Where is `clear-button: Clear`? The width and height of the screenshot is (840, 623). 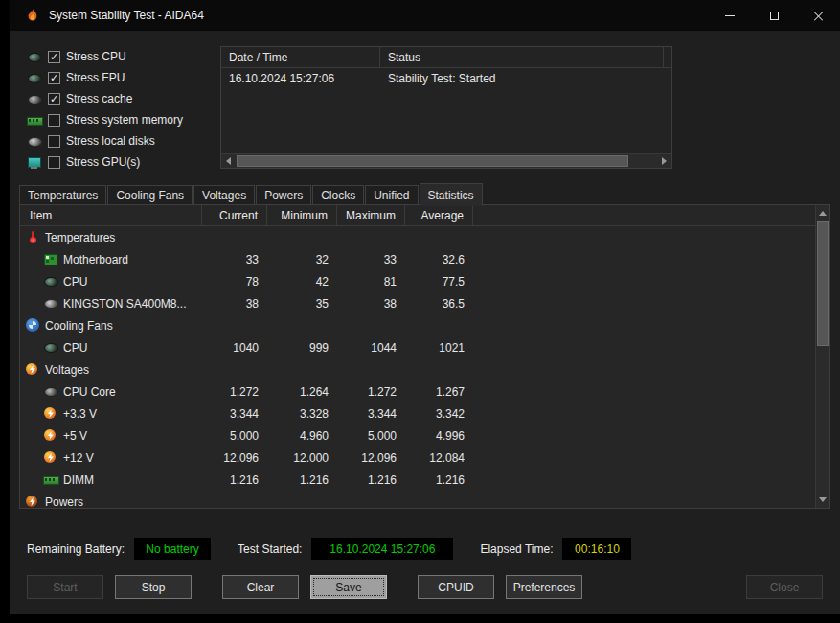
clear-button: Clear is located at coordinates (261, 587).